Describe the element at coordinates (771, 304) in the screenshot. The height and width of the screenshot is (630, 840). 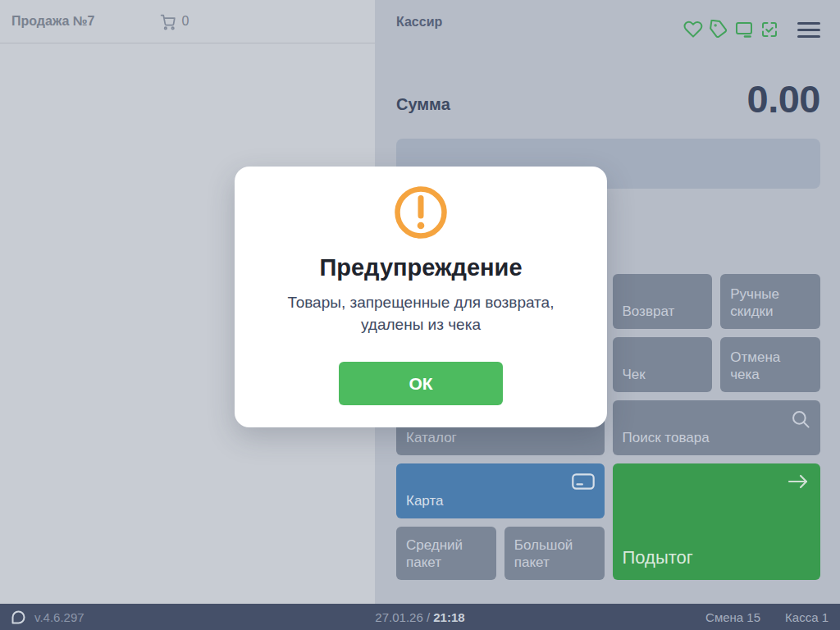
I see `manual-discounts-button-label: Ручные скидки` at that location.